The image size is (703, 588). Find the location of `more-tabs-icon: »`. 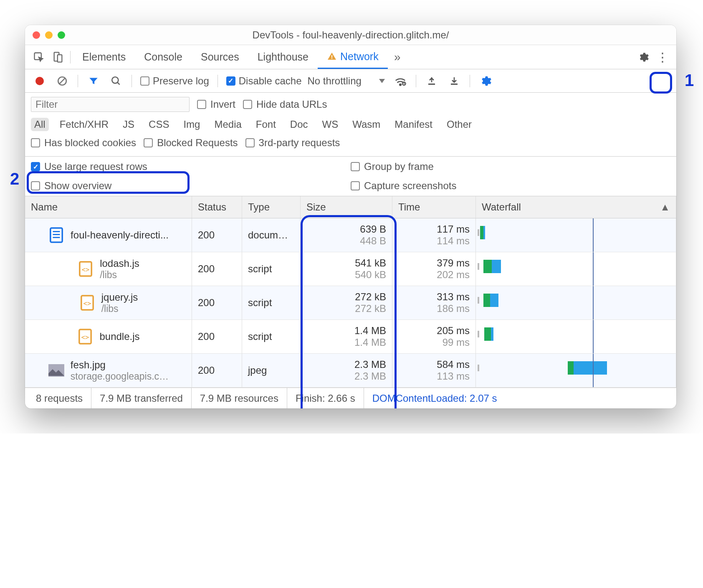

more-tabs-icon: » is located at coordinates (397, 57).